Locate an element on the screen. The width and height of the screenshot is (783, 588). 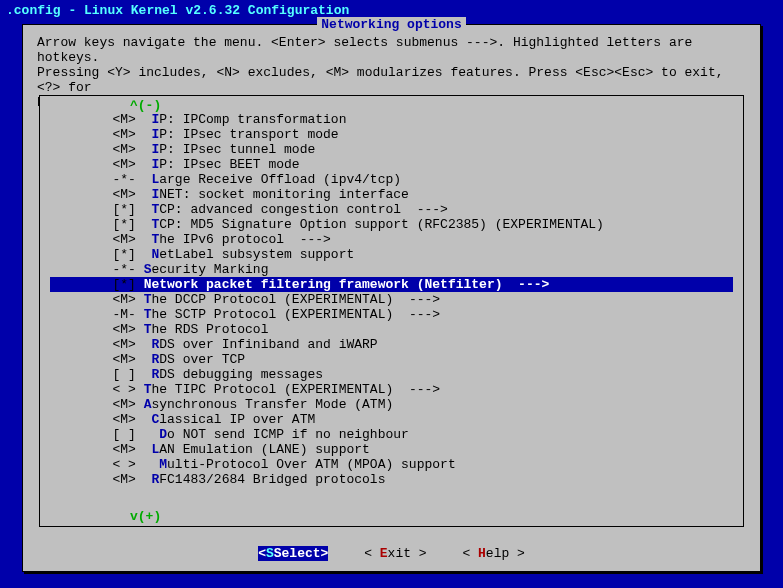
window-title: .config - Linux Kernel v2.6.32 Configura… is located at coordinates (392, 10).